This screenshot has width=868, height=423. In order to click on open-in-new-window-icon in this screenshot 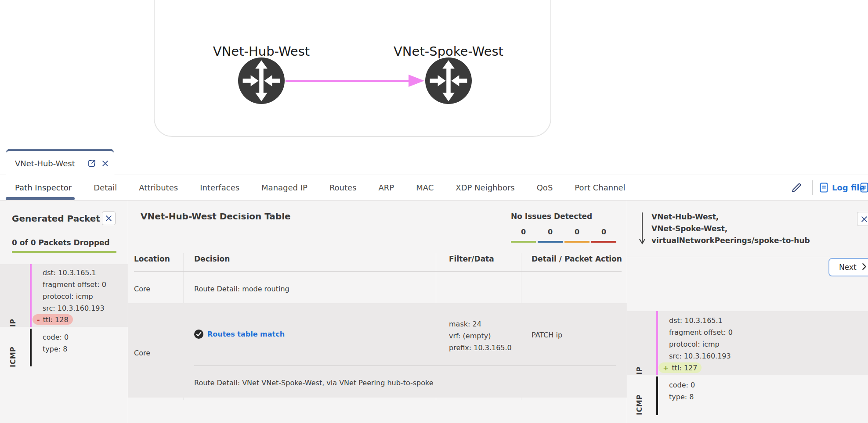, I will do `click(92, 163)`.